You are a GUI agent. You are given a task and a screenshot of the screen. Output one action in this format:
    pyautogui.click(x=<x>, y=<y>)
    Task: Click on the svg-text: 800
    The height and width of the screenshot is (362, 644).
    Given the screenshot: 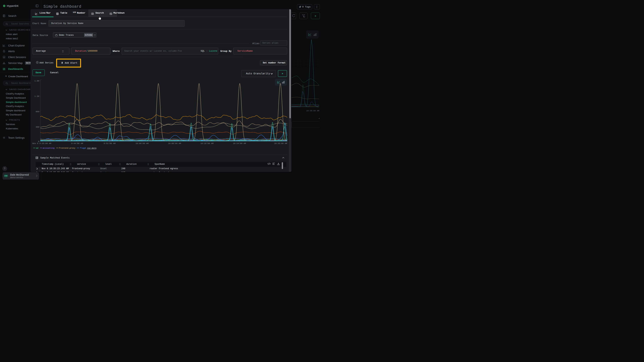 What is the action you would take?
    pyautogui.click(x=38, y=111)
    